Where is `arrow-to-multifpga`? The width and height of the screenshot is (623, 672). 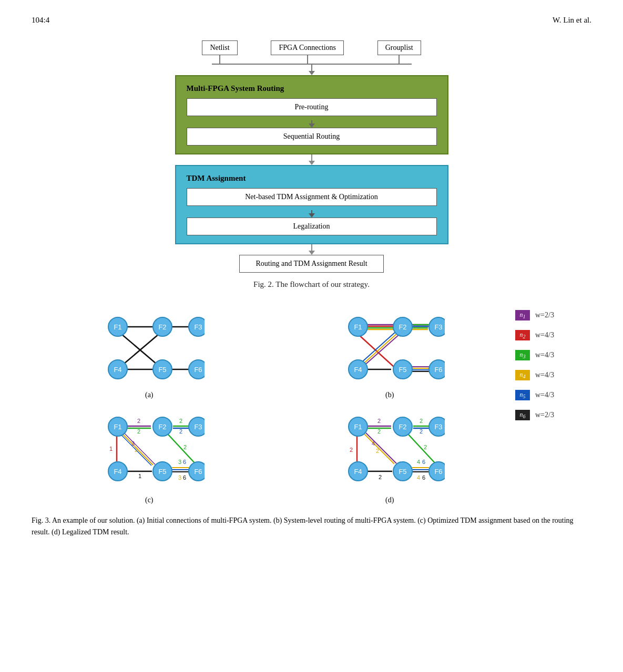
arrow-to-multifpga is located at coordinates (312, 70).